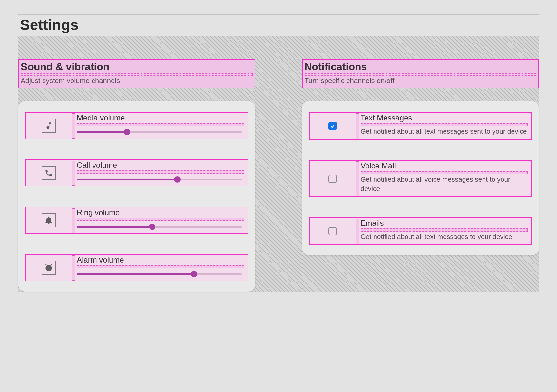 This screenshot has height=392, width=557. What do you see at coordinates (421, 231) in the screenshot?
I see `notif-row-emails: Emails Get notified about all text messa…` at bounding box center [421, 231].